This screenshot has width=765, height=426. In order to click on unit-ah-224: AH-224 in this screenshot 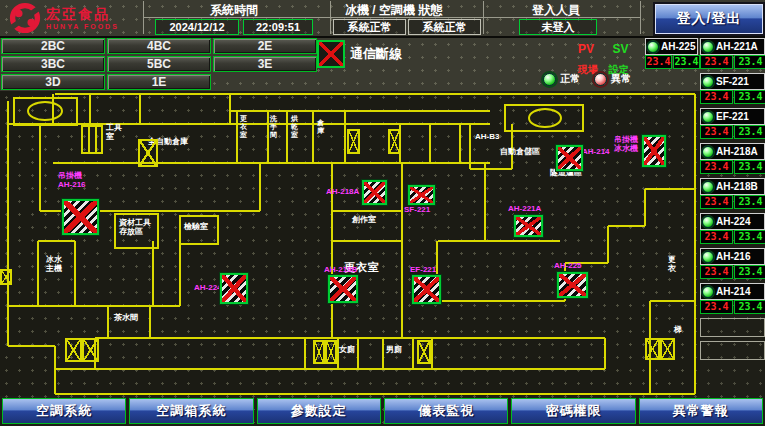, I will do `click(732, 222)`.